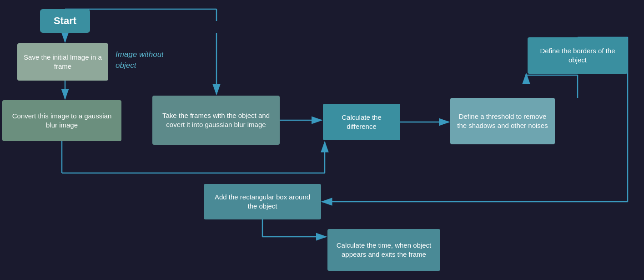 The height and width of the screenshot is (280, 644). Describe the element at coordinates (503, 121) in the screenshot. I see `threshold-label: Define a threshold to remove the shadows…` at that location.